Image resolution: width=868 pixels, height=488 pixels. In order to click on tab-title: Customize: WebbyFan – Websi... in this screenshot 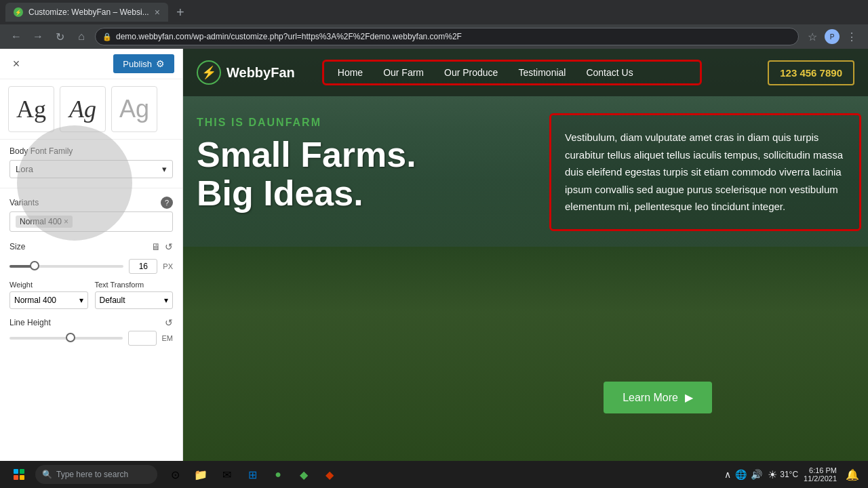, I will do `click(89, 12)`.